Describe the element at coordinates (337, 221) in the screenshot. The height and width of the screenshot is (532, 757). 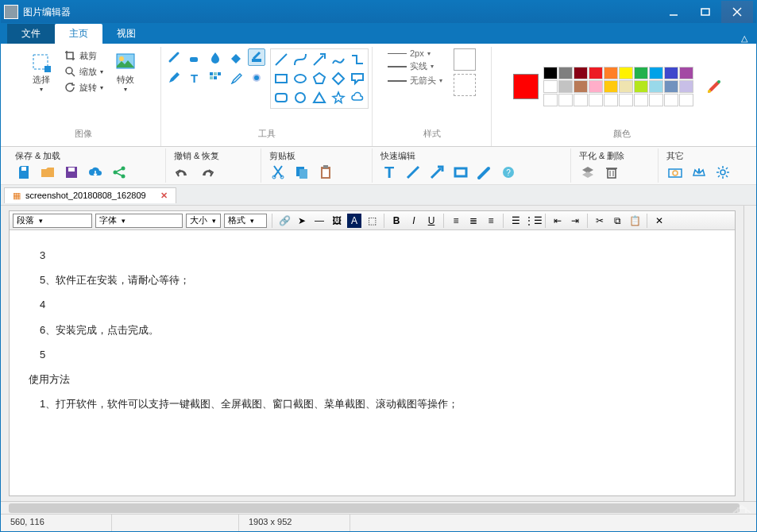
I see `et-image-icon: 🖼` at that location.